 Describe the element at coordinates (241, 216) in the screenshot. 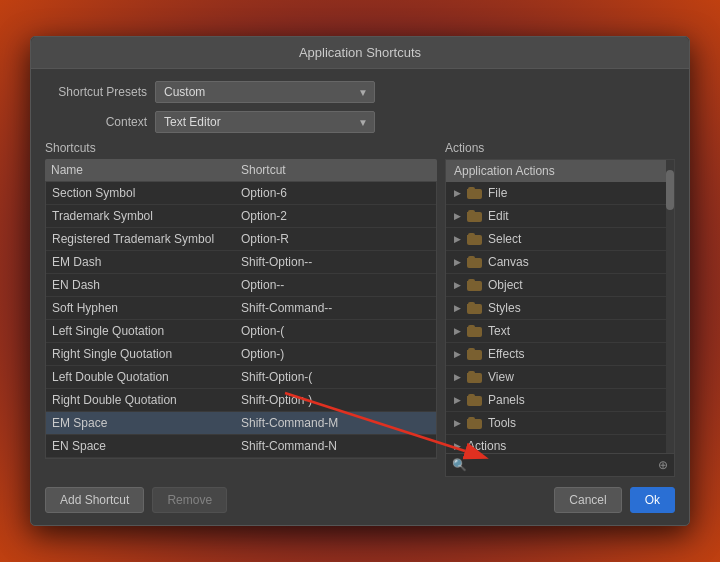

I see `table-row: Trademark Symbol Option-2` at that location.